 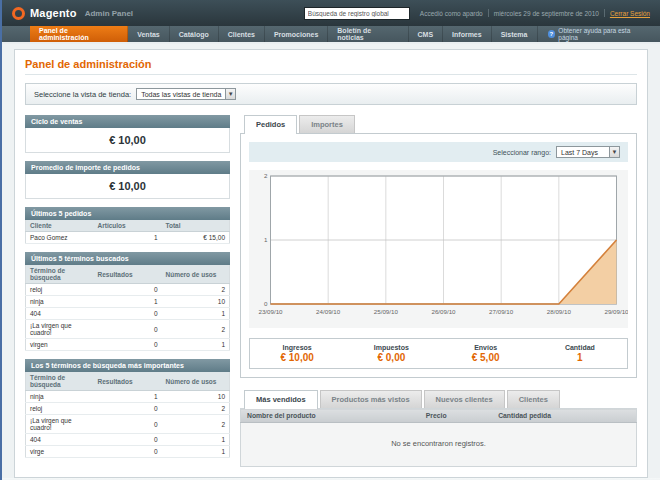 What do you see at coordinates (128, 366) in the screenshot?
I see `top-search-terms-title: Los 5 términos de búsqueda más important…` at bounding box center [128, 366].